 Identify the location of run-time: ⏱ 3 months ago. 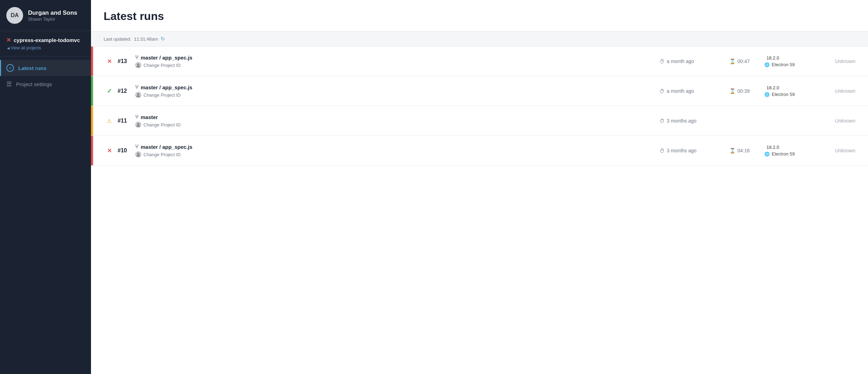
(694, 121).